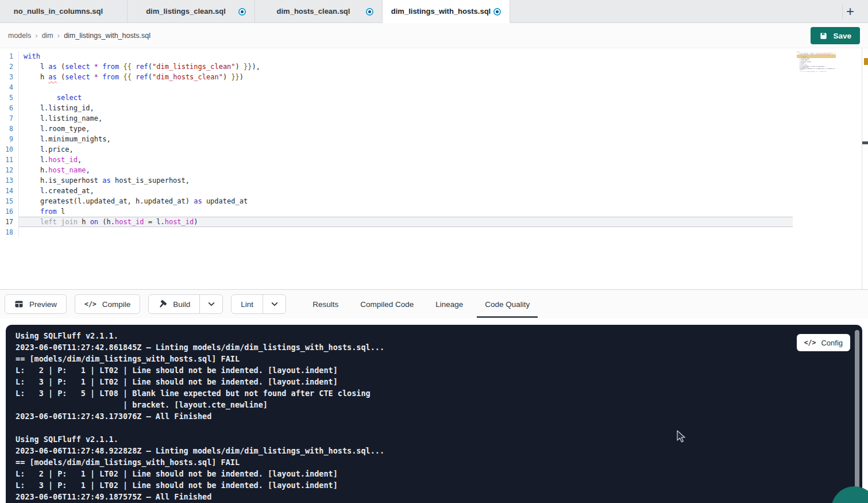 Image resolution: width=868 pixels, height=503 pixels. I want to click on line-number: 17, so click(9, 222).